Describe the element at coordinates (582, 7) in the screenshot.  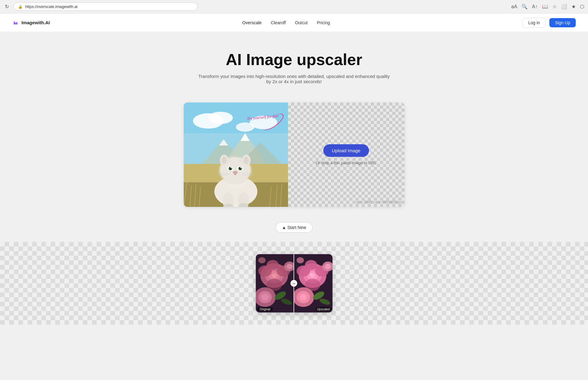
I see `extensions-icon: ⬡` at that location.